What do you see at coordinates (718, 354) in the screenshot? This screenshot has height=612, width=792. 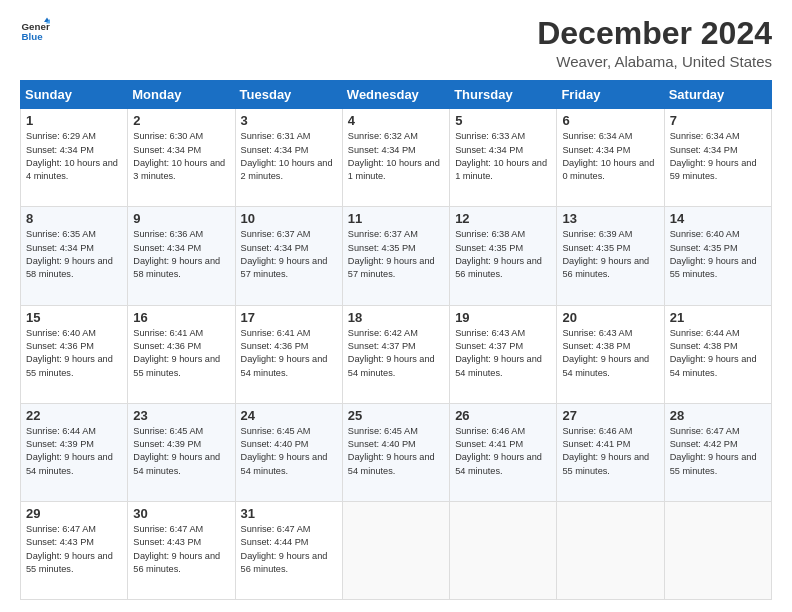 I see `calendar-cell: 21Sunrise: 6:44 AM Sunset: 4:38 PM Dayli…` at bounding box center [718, 354].